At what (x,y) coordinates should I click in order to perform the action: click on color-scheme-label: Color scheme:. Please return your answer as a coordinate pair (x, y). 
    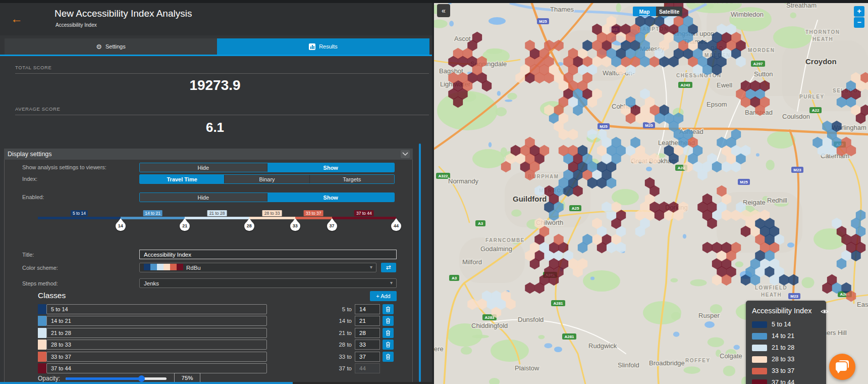
    Looking at the image, I should click on (40, 268).